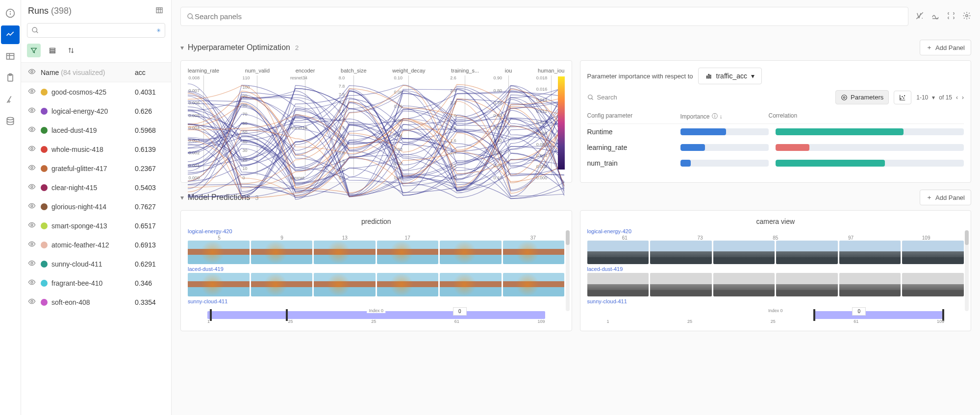 This screenshot has width=980, height=415. Describe the element at coordinates (96, 111) in the screenshot. I see `run-row: logical-energy-420 0.626` at that location.